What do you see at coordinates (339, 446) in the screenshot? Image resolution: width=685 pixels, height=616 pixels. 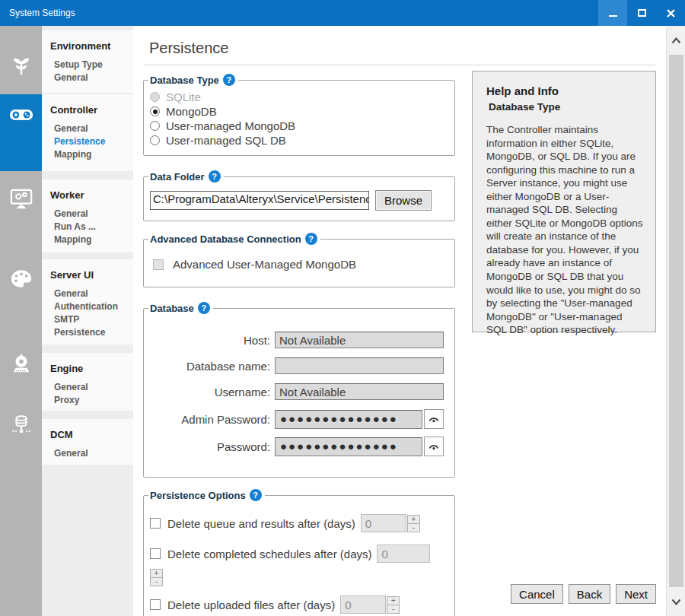 I see `password-dots: ●●●●●●●●●●●●●●` at bounding box center [339, 446].